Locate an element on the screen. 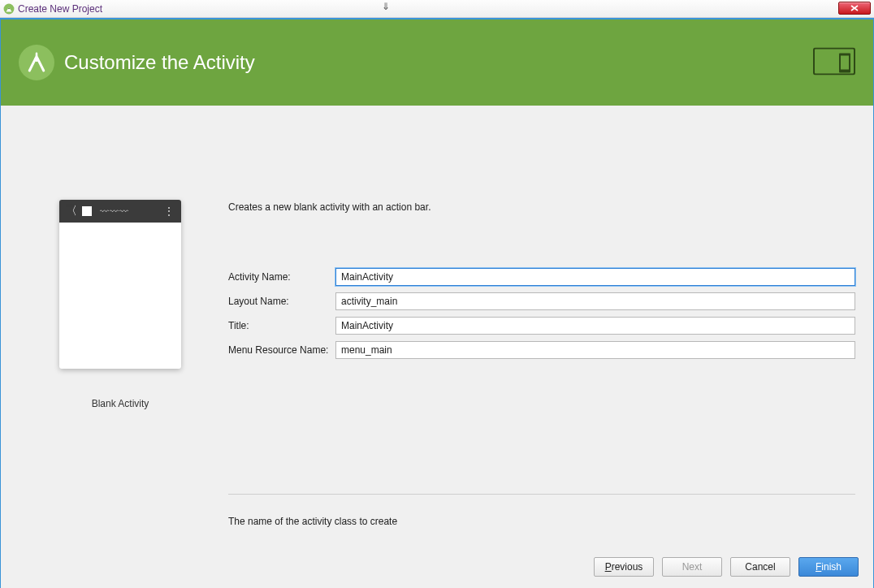  banner: Customize the Activity is located at coordinates (437, 63).